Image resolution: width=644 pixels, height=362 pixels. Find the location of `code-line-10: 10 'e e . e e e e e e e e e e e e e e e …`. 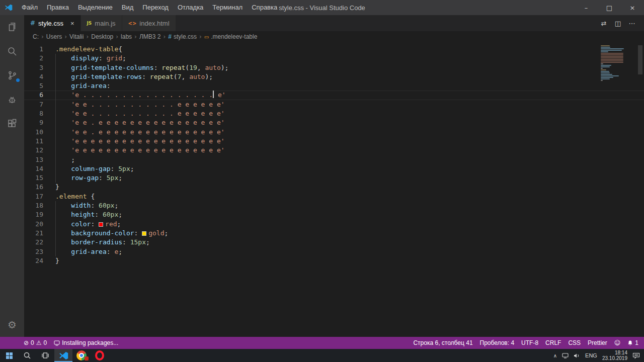

code-line-10: 10 'e e . e e e e e e e e e e e e e e e … is located at coordinates (334, 132).